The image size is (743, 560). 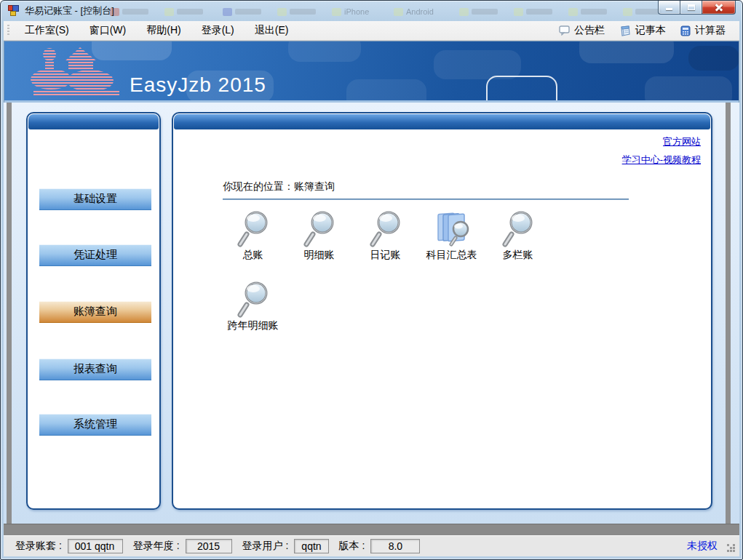 What do you see at coordinates (522, 89) in the screenshot?
I see `banner-capsule-decoration` at bounding box center [522, 89].